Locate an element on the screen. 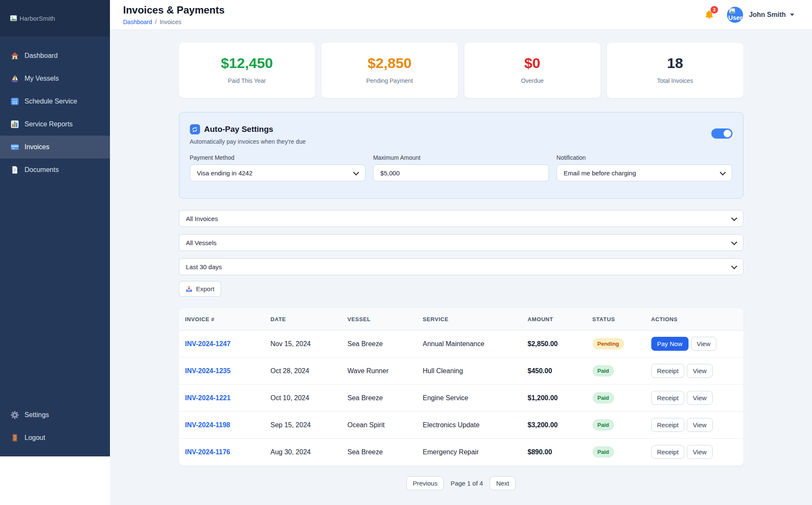 This screenshot has width=812, height=505. invoice-filter-select: All Invoices is located at coordinates (461, 218).